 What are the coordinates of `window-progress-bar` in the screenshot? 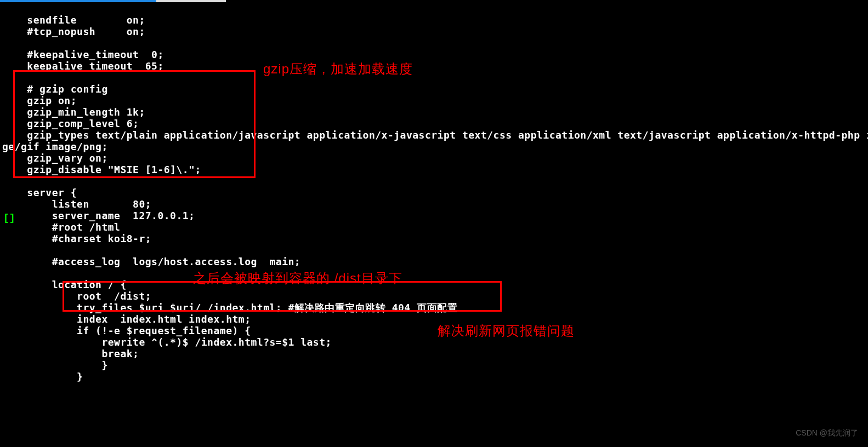 It's located at (434, 1).